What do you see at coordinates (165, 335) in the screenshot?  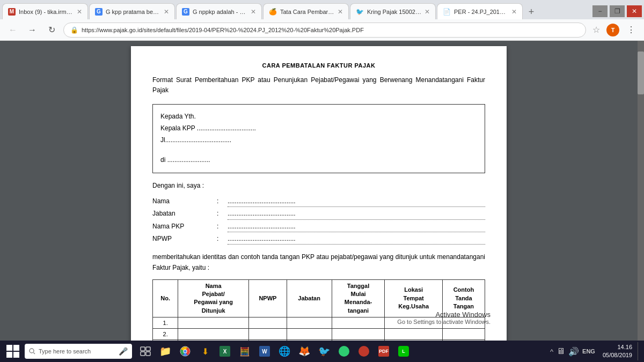 I see `row2-no: 2.` at bounding box center [165, 335].